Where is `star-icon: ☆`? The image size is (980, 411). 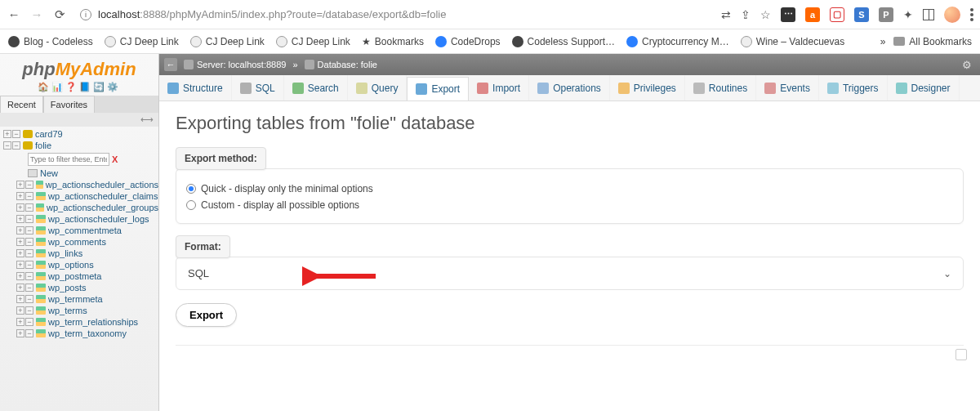 star-icon: ☆ is located at coordinates (766, 15).